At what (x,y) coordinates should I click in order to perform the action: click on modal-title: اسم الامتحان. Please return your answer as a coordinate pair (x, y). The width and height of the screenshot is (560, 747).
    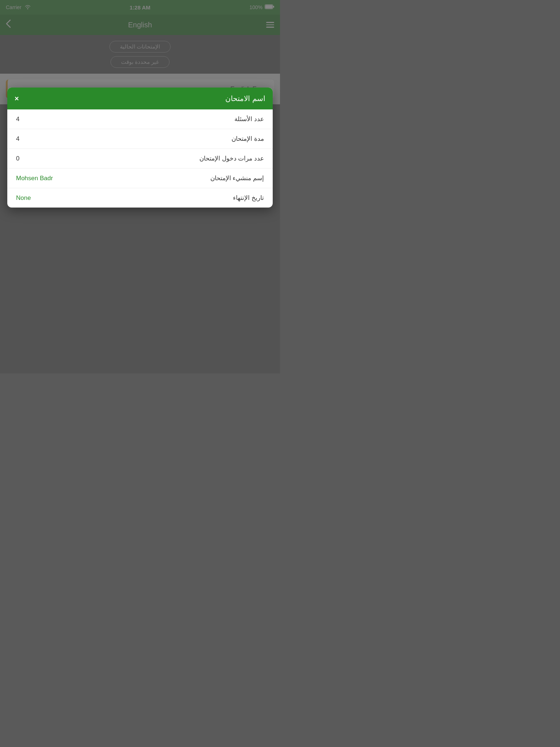
    Looking at the image, I should click on (245, 98).